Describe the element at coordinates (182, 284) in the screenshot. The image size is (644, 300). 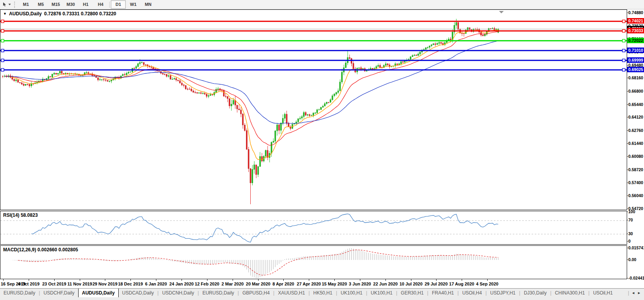
I see `date-axis-label: 24 Jan 2020` at that location.